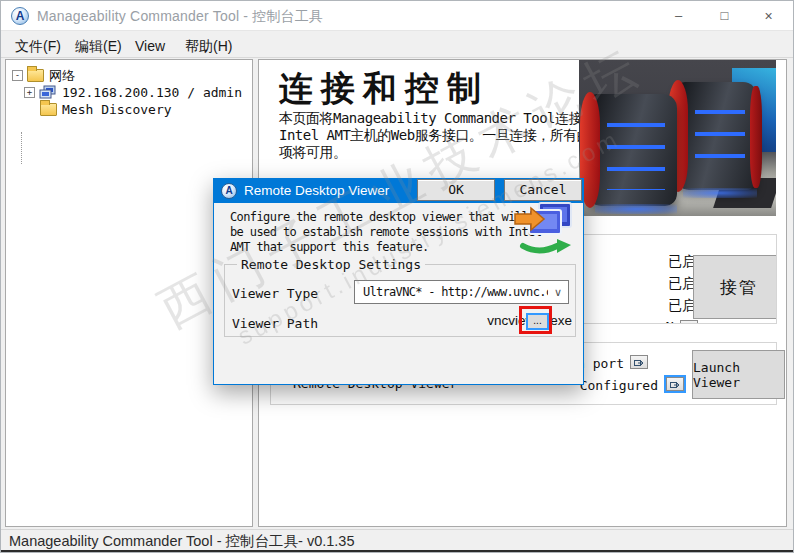  I want to click on status-text: Manageability Commander Tool - 控制台工具- v0…, so click(182, 542).